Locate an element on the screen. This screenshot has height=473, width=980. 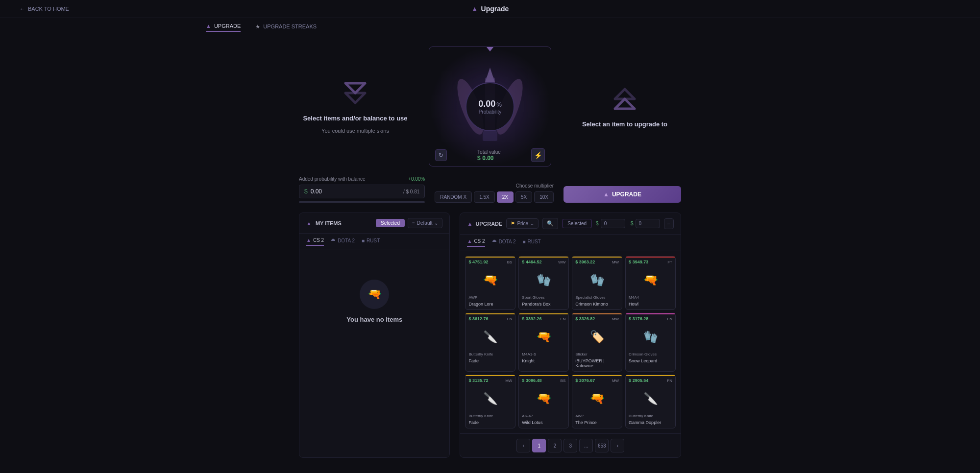
right-panel-title: Select an item to upgrade to is located at coordinates (625, 124).